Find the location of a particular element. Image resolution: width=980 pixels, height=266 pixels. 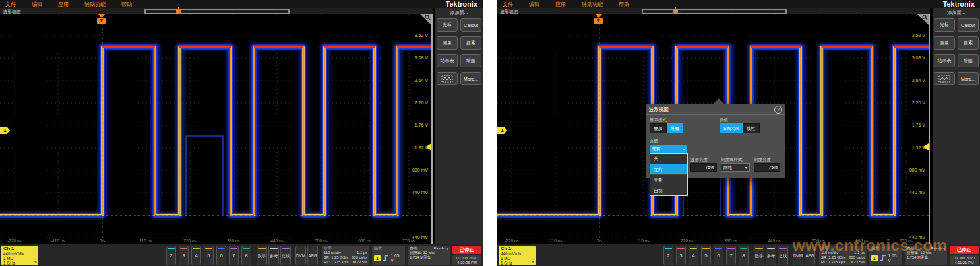

v-axis-label: 2.64 V is located at coordinates (919, 81).